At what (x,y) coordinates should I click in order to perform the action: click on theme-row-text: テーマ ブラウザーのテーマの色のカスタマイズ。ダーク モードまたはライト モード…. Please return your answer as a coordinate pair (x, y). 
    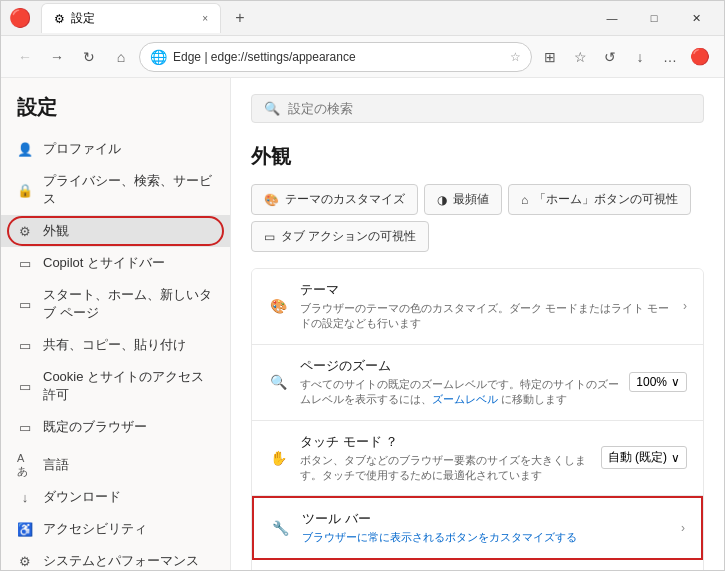
    Looking at the image, I should click on (488, 306).